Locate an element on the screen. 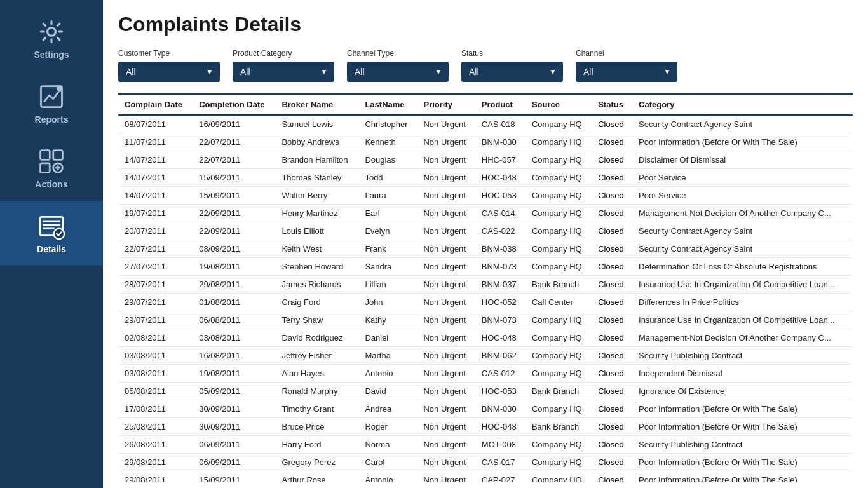  table-row: 26/08/201106/09/2011Harry FordNormaNon U… is located at coordinates (485, 445).